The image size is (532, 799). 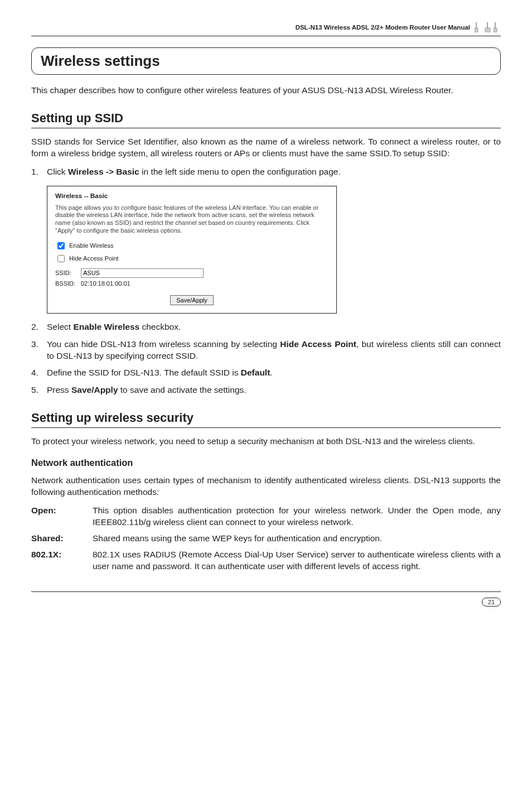 What do you see at coordinates (266, 61) in the screenshot?
I see `section-title-box: Wireless settings` at bounding box center [266, 61].